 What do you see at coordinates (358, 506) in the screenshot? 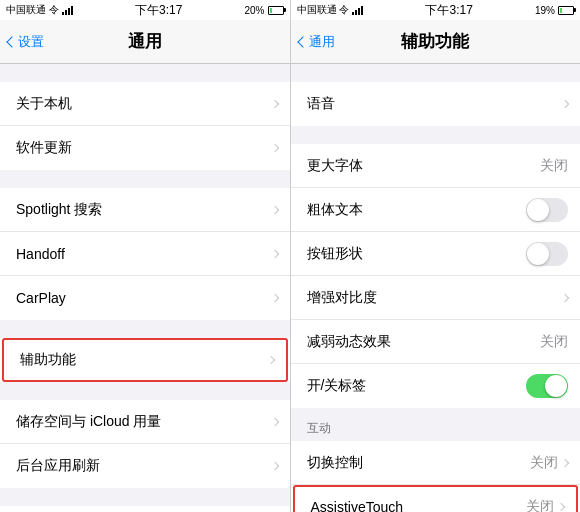
I see `right-item-assistivetouch-label: AssistiveTouch` at bounding box center [358, 506].